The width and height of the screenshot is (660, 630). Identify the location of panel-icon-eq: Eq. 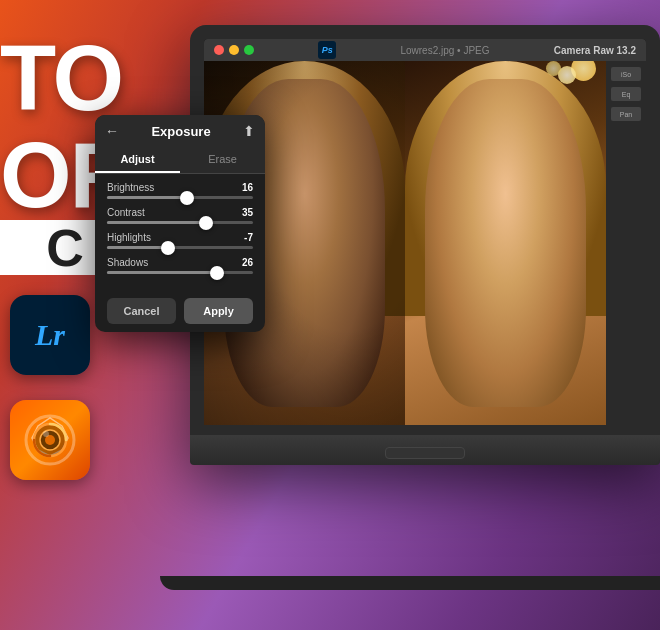
(626, 94).